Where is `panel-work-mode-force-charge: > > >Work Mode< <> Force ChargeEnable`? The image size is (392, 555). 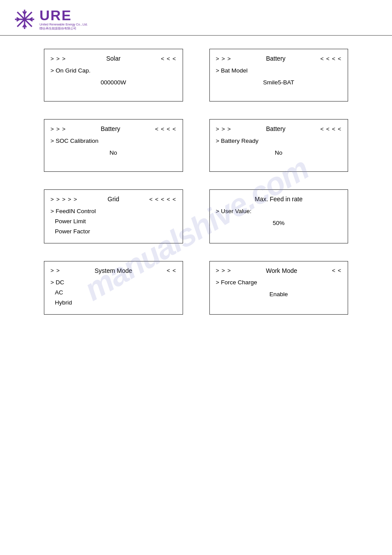 panel-work-mode-force-charge: > > >Work Mode< <> Force ChargeEnable is located at coordinates (279, 288).